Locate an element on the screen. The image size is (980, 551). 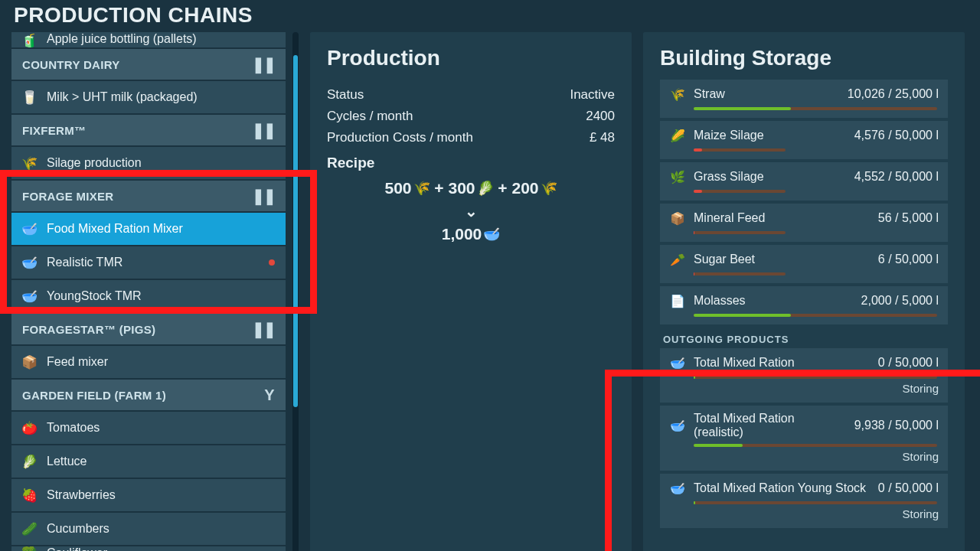
material-icon: 📦 is located at coordinates (678, 218).